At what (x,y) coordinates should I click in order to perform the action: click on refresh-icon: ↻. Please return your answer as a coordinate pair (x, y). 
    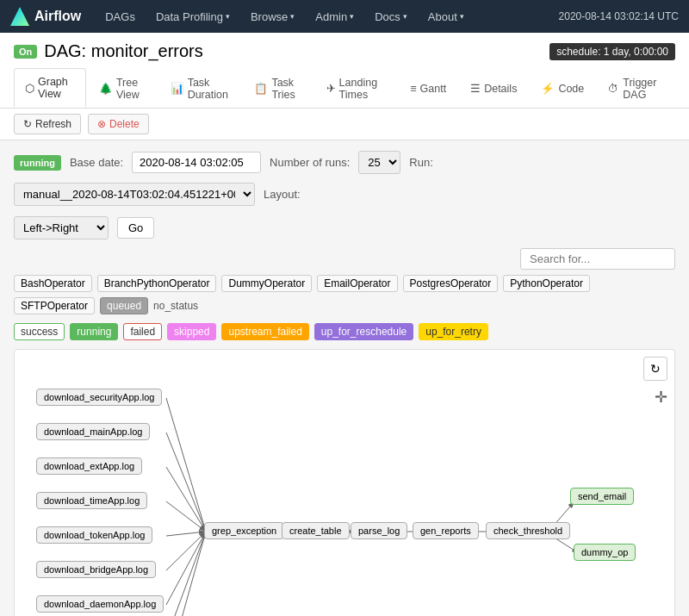
    Looking at the image, I should click on (28, 124).